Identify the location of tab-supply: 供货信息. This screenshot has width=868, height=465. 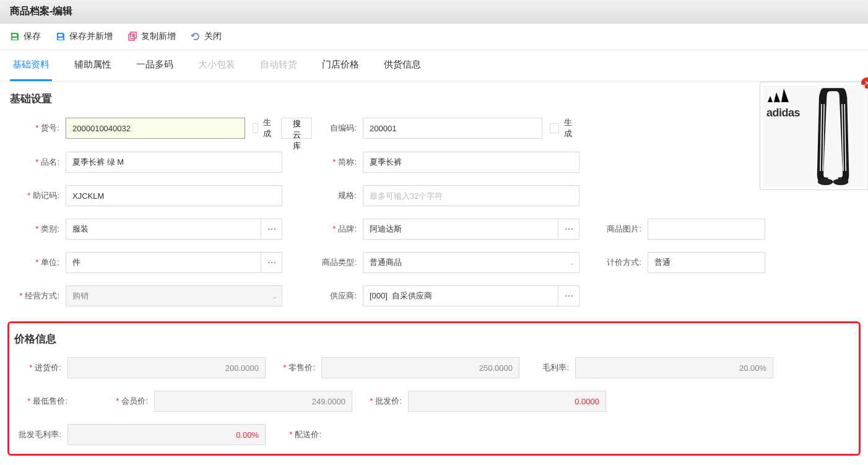
(402, 66).